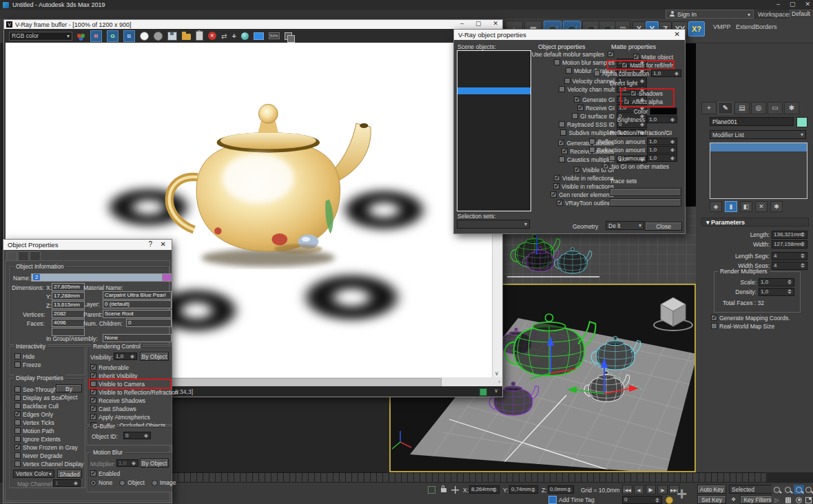  Describe the element at coordinates (646, 202) in the screenshot. I see `trace-set-button` at that location.